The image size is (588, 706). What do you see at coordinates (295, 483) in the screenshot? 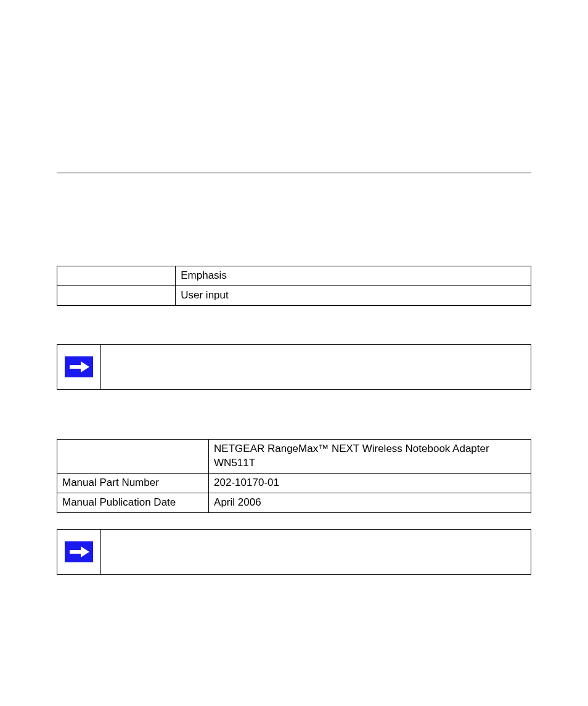
I see `table-row: Manual Part Number 202-10170-01` at bounding box center [295, 483].